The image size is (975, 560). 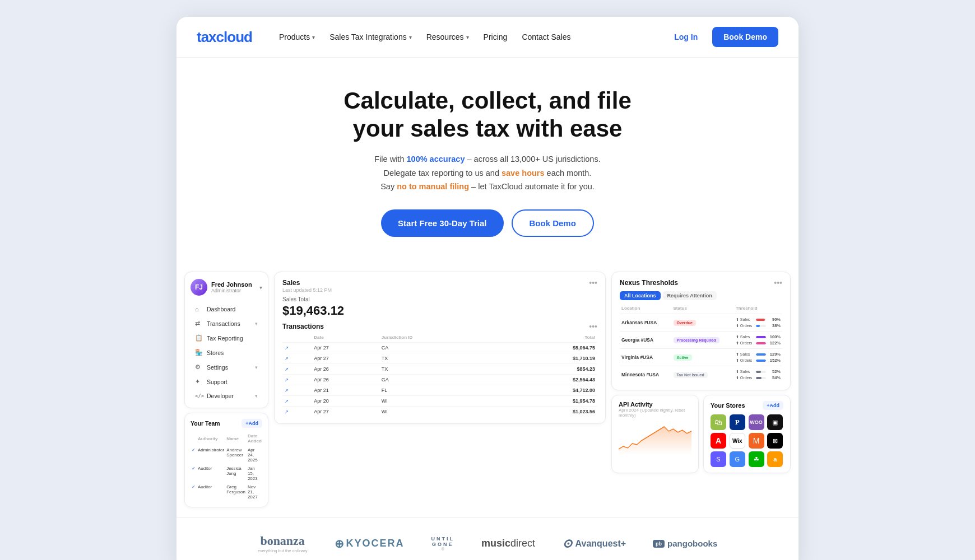 I want to click on sales-header: Sales Last updated 5:12 PM •••, so click(x=440, y=286).